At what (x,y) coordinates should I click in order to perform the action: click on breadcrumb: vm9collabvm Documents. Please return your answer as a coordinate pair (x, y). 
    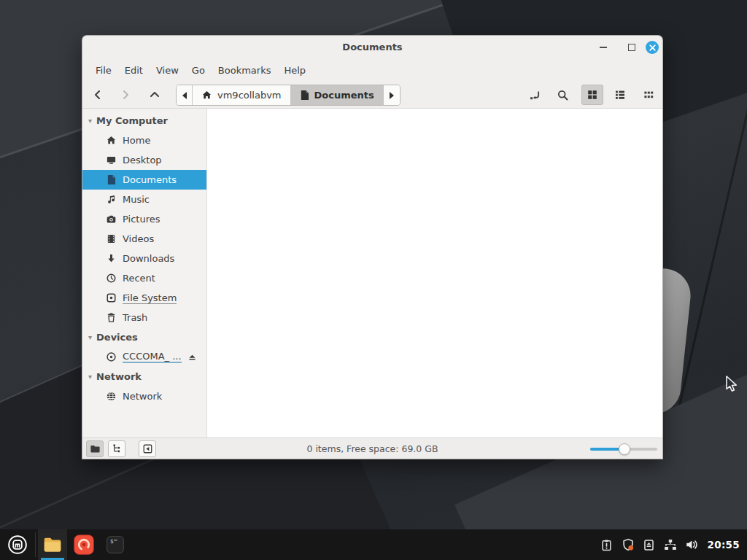
    Looking at the image, I should click on (288, 95).